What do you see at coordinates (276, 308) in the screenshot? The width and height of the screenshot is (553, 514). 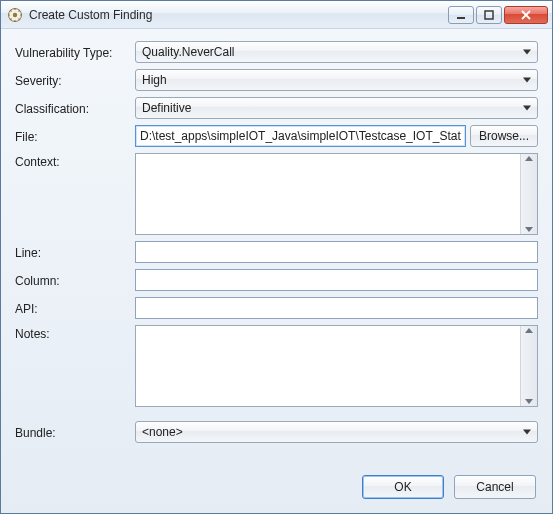 I see `row-api: API:` at bounding box center [276, 308].